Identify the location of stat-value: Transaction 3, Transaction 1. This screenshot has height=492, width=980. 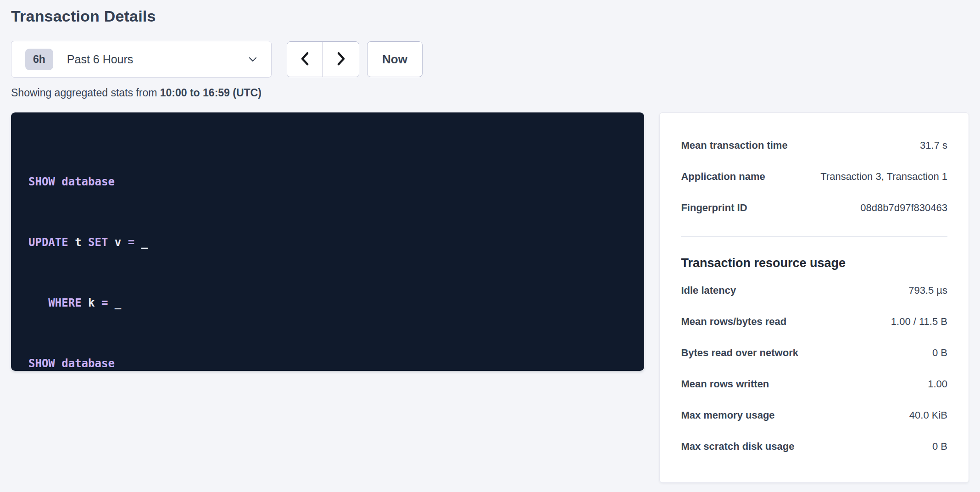
(884, 177).